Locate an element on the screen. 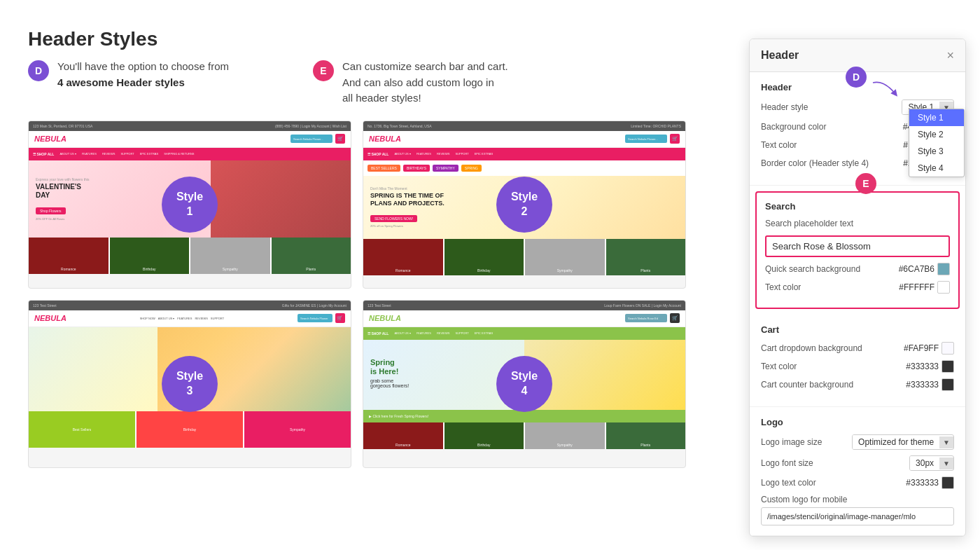 The height and width of the screenshot is (550, 980). cart-text-color-label: Text color is located at coordinates (778, 366).